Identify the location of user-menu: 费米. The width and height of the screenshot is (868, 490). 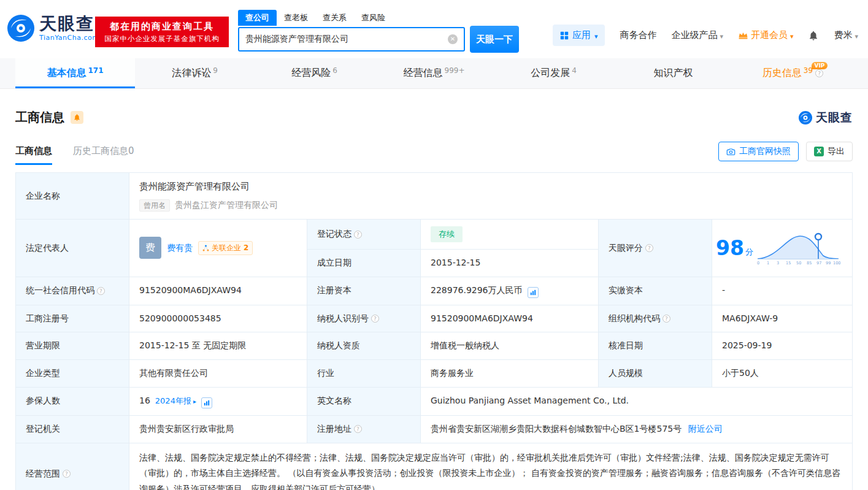
(846, 36).